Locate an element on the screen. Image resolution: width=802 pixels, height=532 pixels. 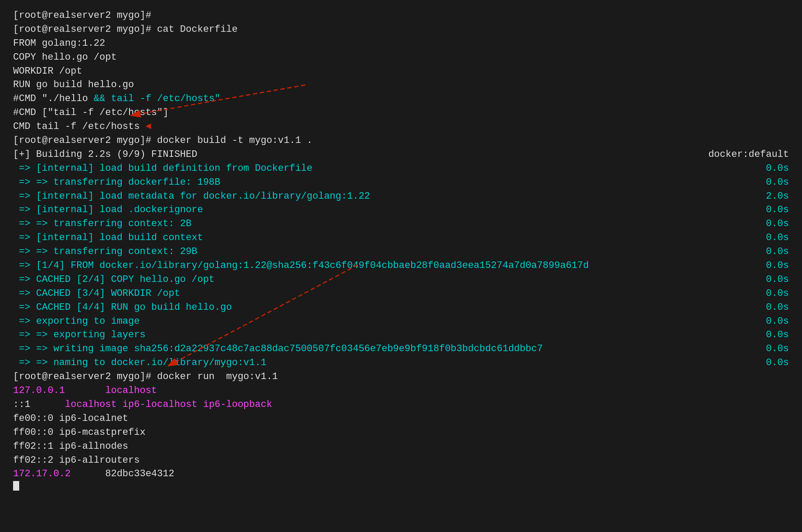
terminal-line: fe00::0 ip6-localnet is located at coordinates (401, 419).